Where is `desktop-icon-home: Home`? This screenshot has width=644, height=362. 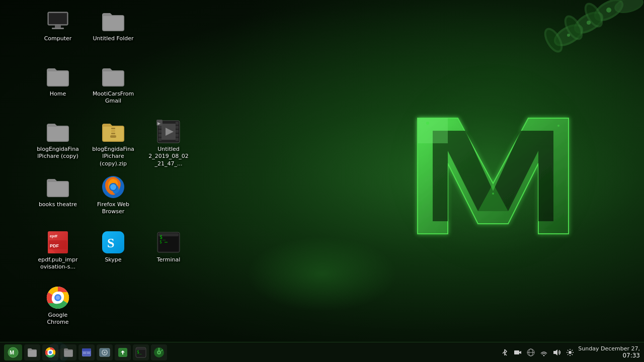 desktop-icon-home: Home is located at coordinates (58, 81).